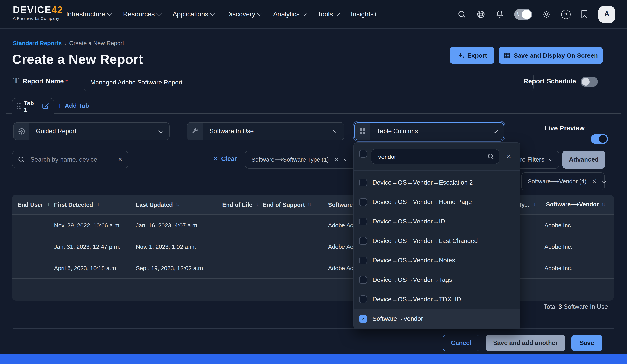  Describe the element at coordinates (120, 159) in the screenshot. I see `clear-search-icon: ✕` at that location.